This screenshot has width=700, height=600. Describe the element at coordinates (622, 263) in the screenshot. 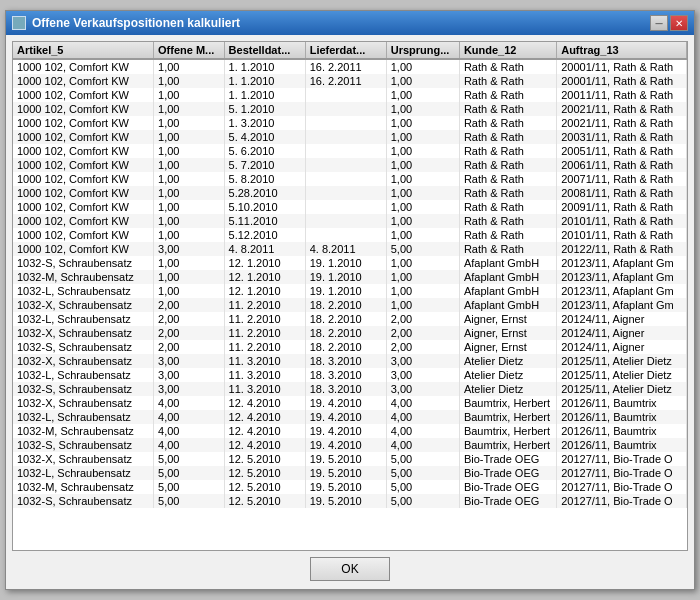

I see `cell-auftrag: 20123/11, Afaplant Gm` at that location.